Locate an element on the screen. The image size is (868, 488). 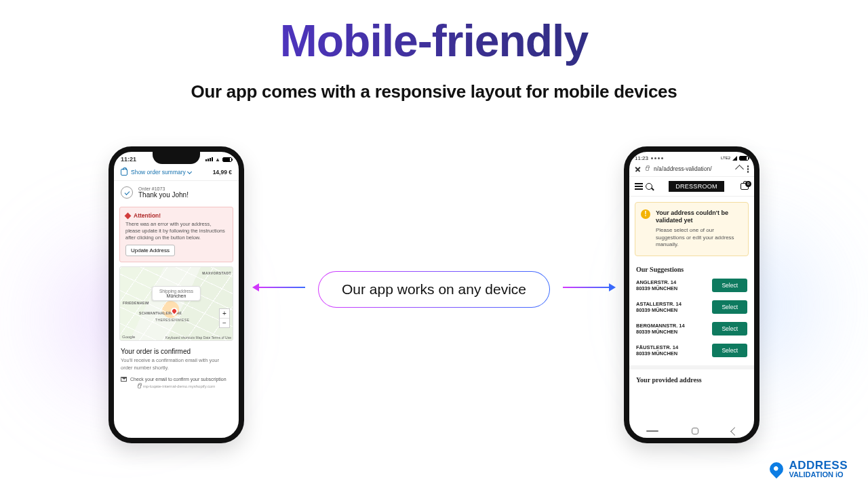
page-url: n/a/address-validation/ is located at coordinates (693, 169).